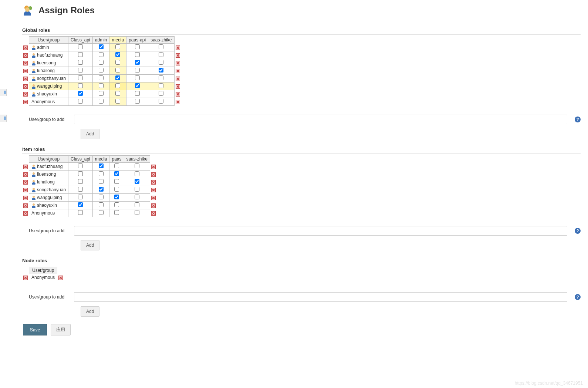  I want to click on role-column-header: admin, so click(101, 40).